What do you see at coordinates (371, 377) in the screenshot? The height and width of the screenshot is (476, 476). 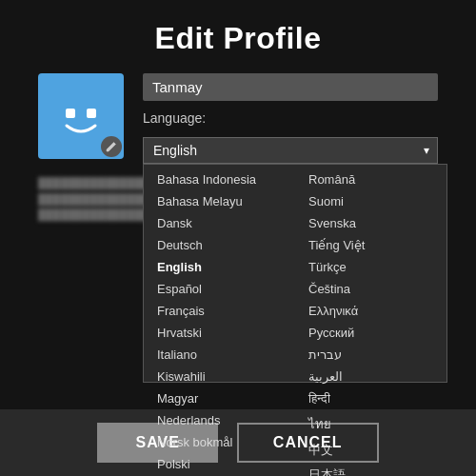 I see `dropdown-item-arabic: العربية` at bounding box center [371, 377].